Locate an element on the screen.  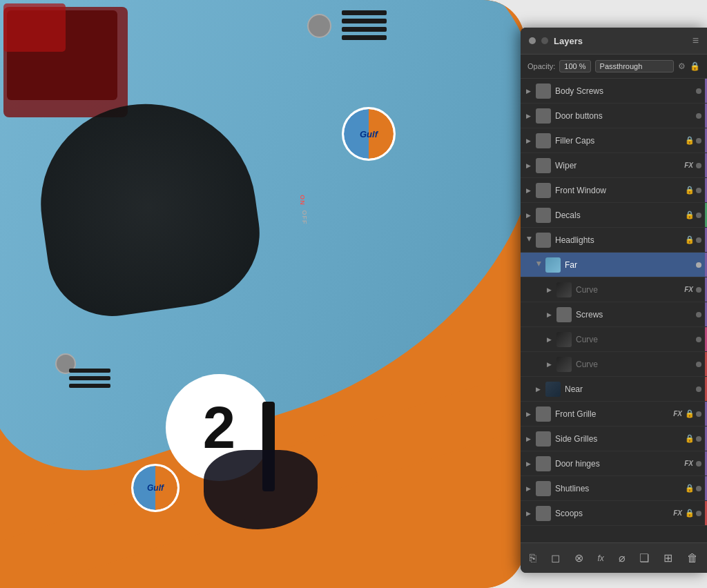
layer-curve-3: ▶ Curve is located at coordinates (614, 364).